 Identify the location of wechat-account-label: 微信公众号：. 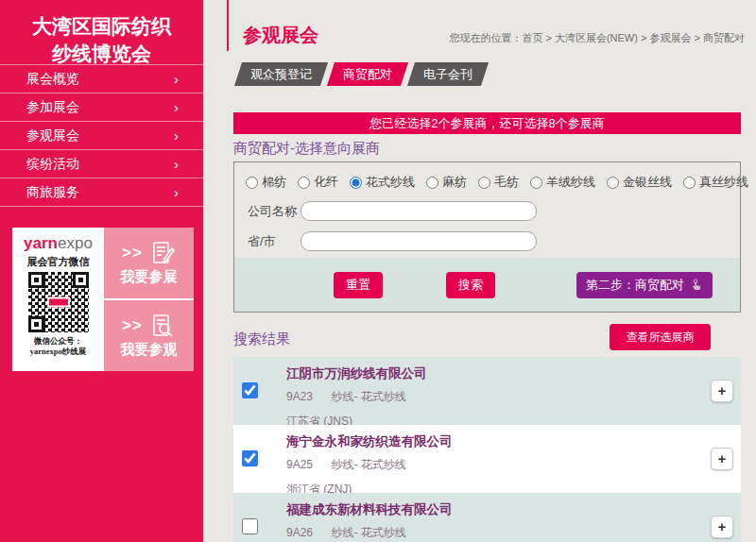
(59, 342).